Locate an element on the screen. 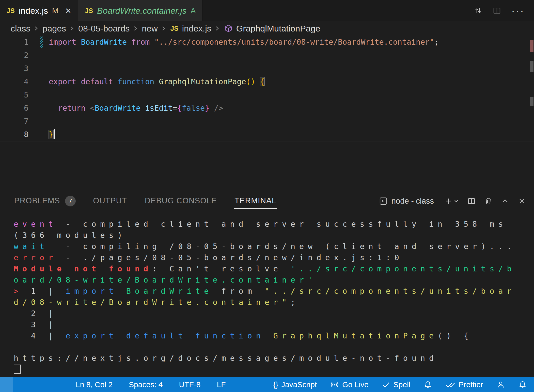  panel-tab-label: OUTPUT is located at coordinates (110, 201).